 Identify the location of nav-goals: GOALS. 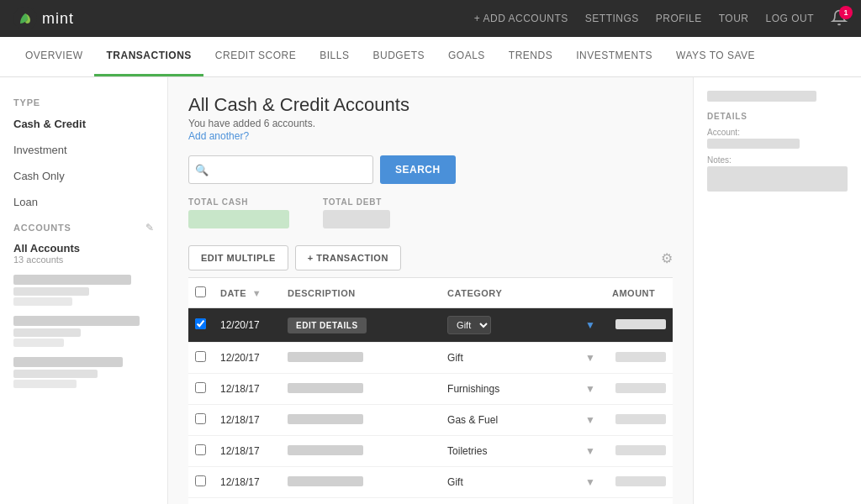
(467, 56).